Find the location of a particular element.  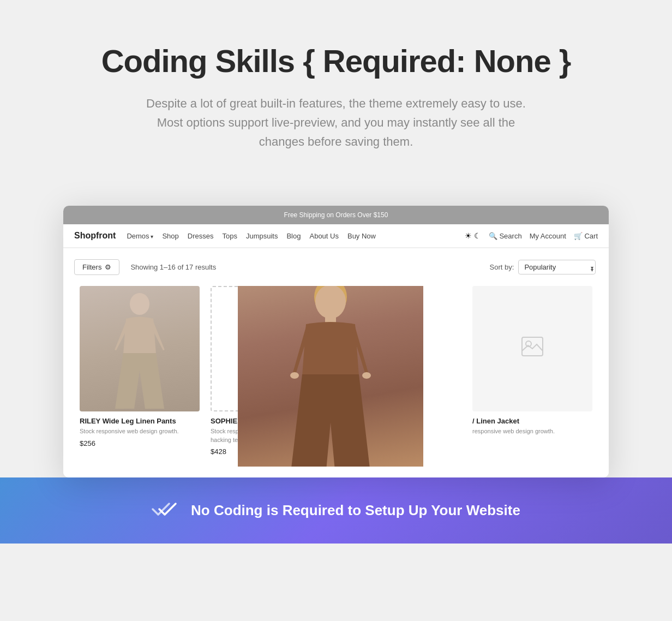

overlay-figure is located at coordinates (331, 377).